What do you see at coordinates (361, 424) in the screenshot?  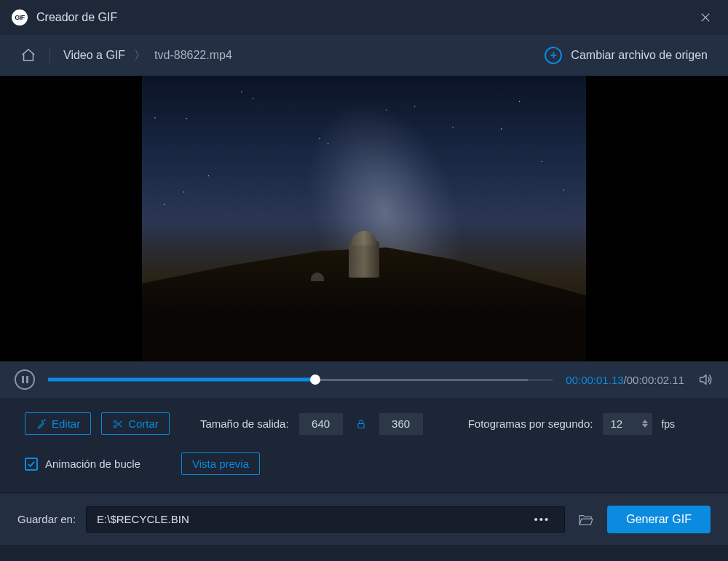 I see `lock-icon` at bounding box center [361, 424].